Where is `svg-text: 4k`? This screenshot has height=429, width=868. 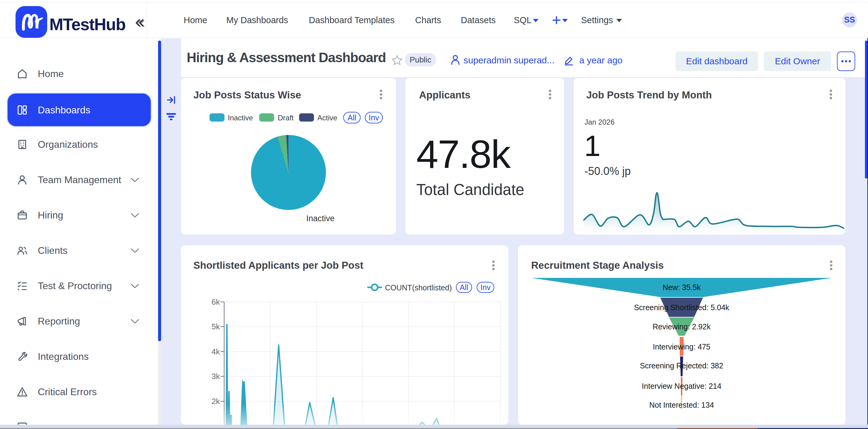
svg-text: 4k is located at coordinates (216, 352).